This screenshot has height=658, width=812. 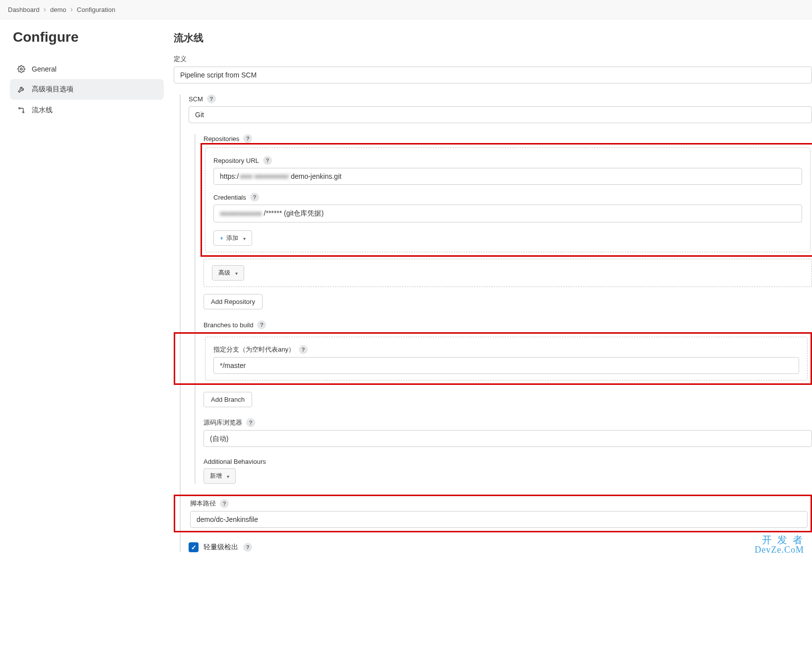 I want to click on pipeline-icon, so click(x=21, y=110).